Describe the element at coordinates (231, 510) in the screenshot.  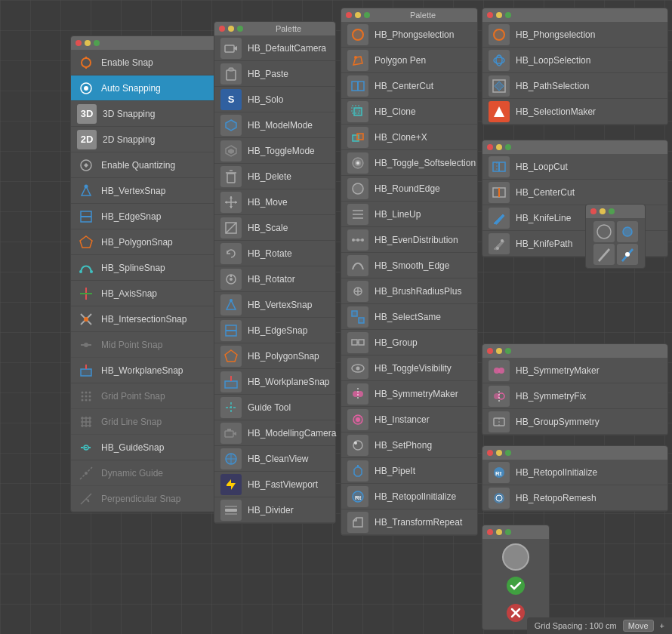
I see `divider-icon` at that location.